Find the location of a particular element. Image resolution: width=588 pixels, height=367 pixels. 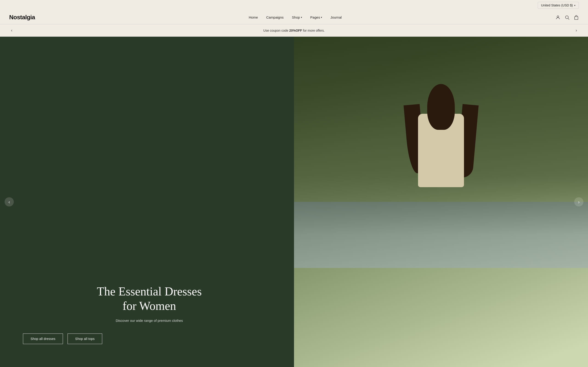

header: Nostalgia Home Campaigns Shop ▾ Pages ▾ … is located at coordinates (294, 17).